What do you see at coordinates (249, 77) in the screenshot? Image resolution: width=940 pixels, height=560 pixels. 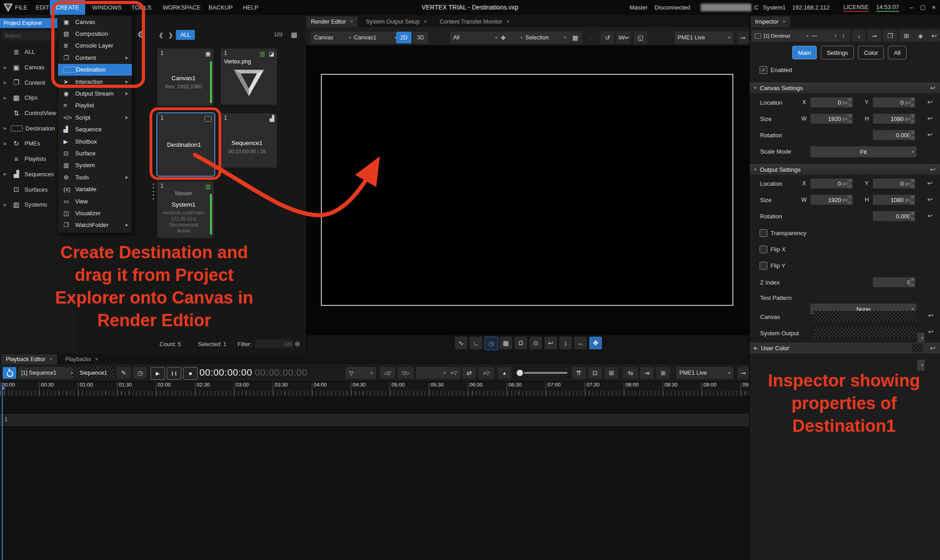 I see `tile-vertex-png: 1 ▥ ◪ Vertex.png` at bounding box center [249, 77].